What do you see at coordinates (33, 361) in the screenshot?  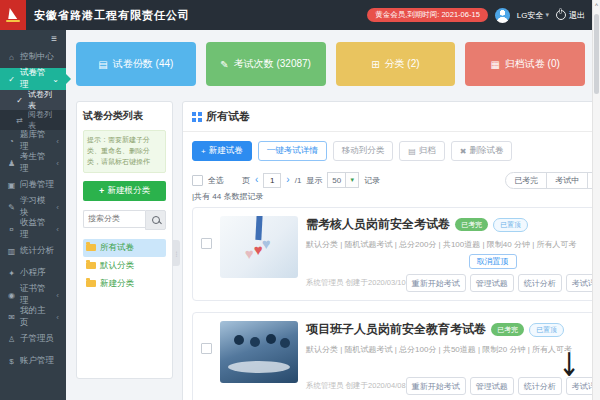 I see `sidebar-item-account: $ 账户管理` at bounding box center [33, 361].